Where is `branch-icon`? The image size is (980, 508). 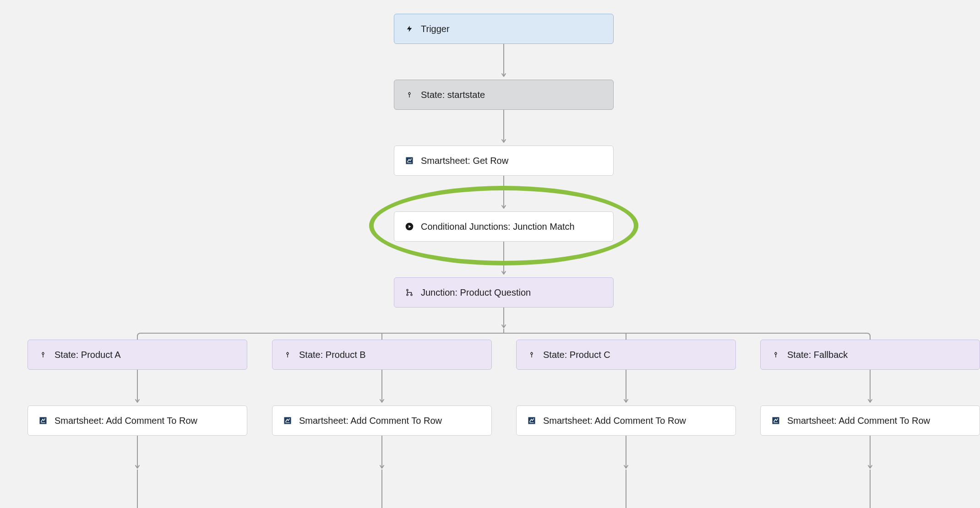 branch-icon is located at coordinates (409, 292).